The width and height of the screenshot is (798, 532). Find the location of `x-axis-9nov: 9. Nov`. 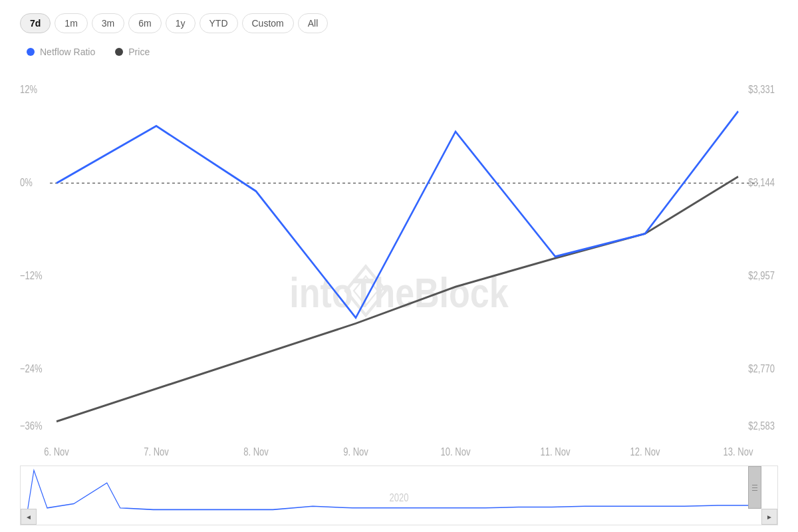

x-axis-9nov: 9. Nov is located at coordinates (356, 452).